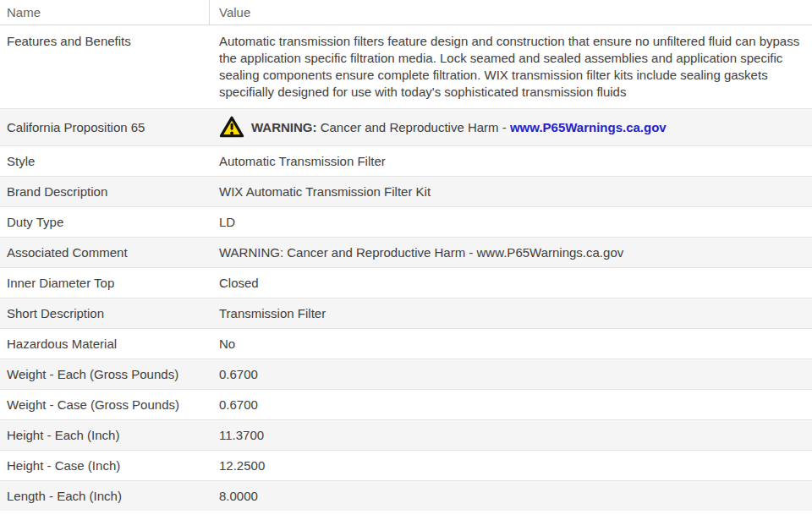  What do you see at coordinates (406, 495) in the screenshot?
I see `table-row-length-each-inch: Length - Each (Inch) 8.0000` at bounding box center [406, 495].